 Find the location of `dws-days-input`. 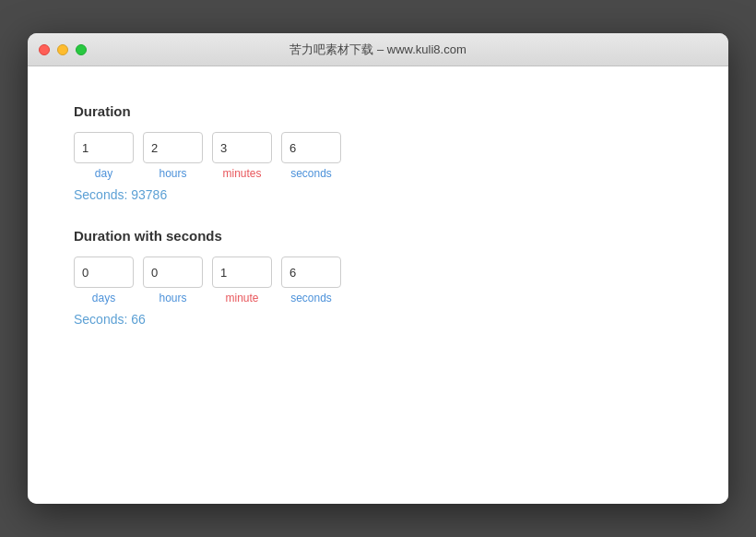

dws-days-input is located at coordinates (103, 272).